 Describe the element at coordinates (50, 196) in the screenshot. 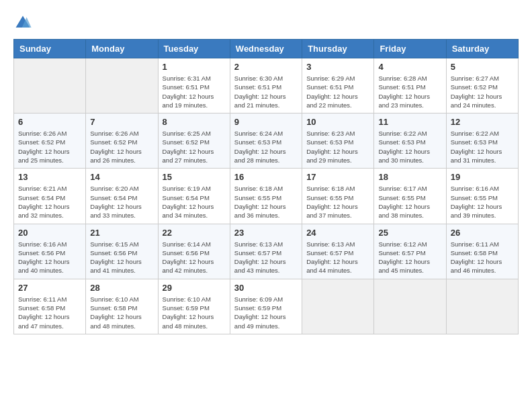

I see `calendar-day-cell: 13Sunrise: 6:21 AM Sunset: 6:54 PM Dayli…` at that location.